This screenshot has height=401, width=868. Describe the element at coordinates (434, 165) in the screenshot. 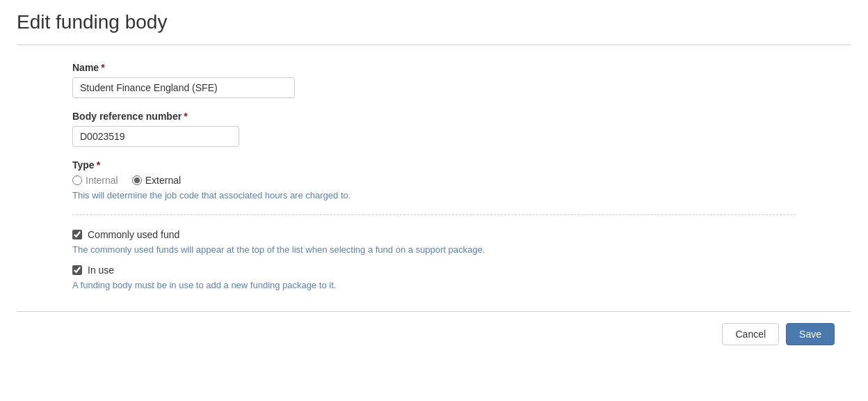

I see `type-label: Type*` at that location.